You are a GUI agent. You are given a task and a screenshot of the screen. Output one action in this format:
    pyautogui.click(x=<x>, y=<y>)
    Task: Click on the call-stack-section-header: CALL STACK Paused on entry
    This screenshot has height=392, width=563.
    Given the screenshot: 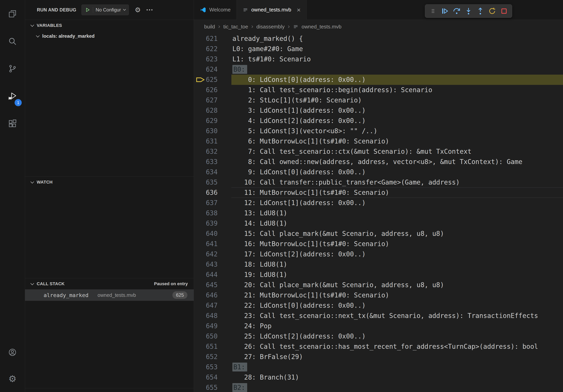 What is the action you would take?
    pyautogui.click(x=109, y=284)
    